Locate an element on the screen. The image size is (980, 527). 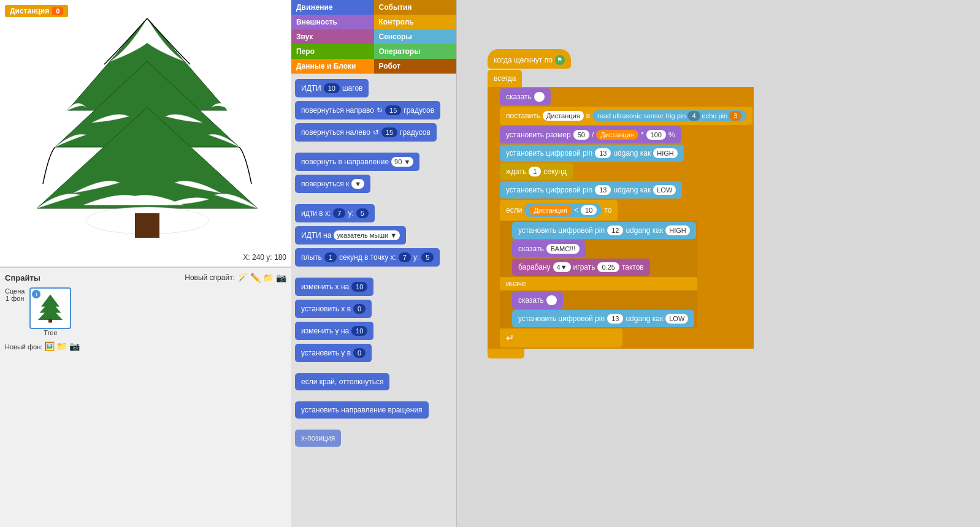
forever-inner: сказать поставить Дистанция в read ultra… is located at coordinates (621, 218).